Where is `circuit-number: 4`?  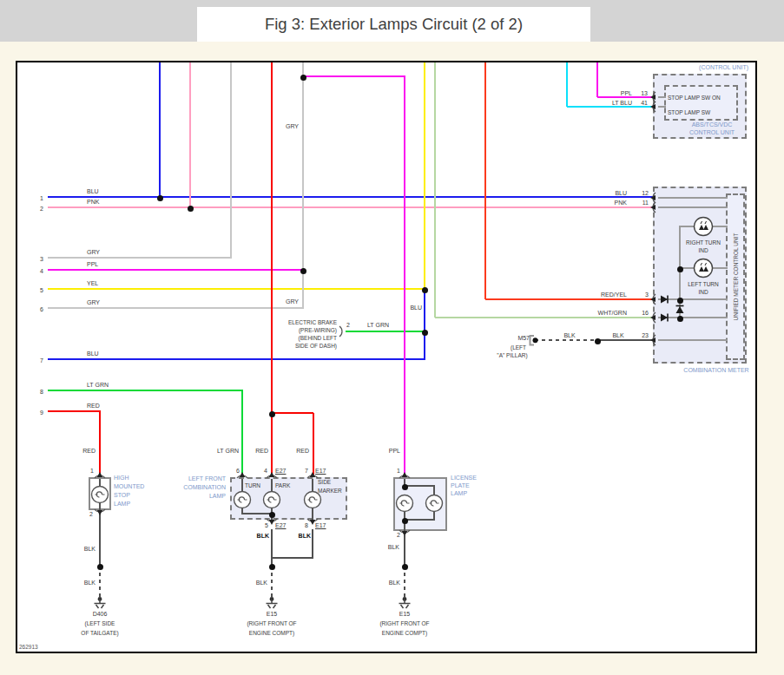
circuit-number: 4 is located at coordinates (42, 272).